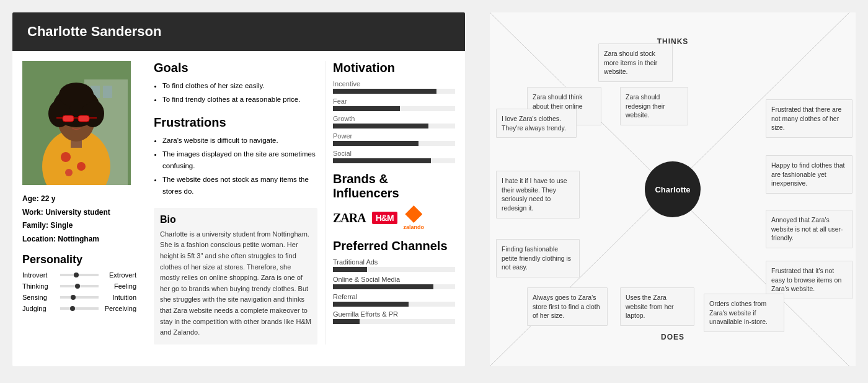 The image size is (868, 383). I want to click on trait-introvert: Introvert, so click(40, 275).